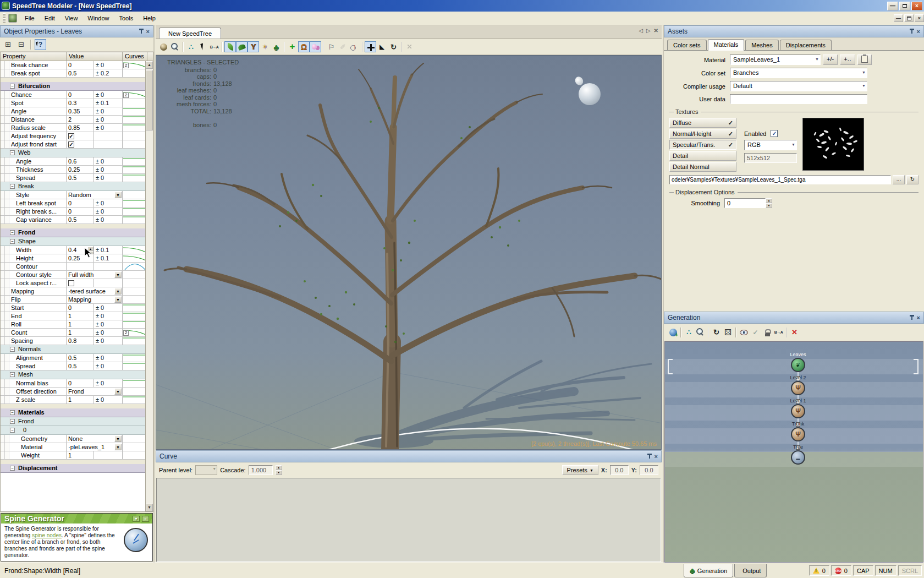  Describe the element at coordinates (588, 91) in the screenshot. I see `light-widget` at that location.